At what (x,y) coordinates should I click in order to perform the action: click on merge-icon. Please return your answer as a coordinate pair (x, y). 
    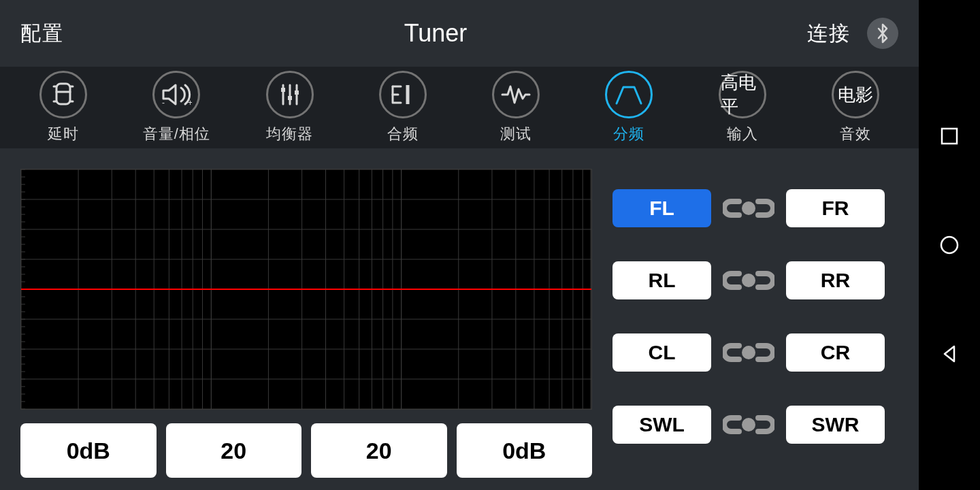
    Looking at the image, I should click on (403, 95).